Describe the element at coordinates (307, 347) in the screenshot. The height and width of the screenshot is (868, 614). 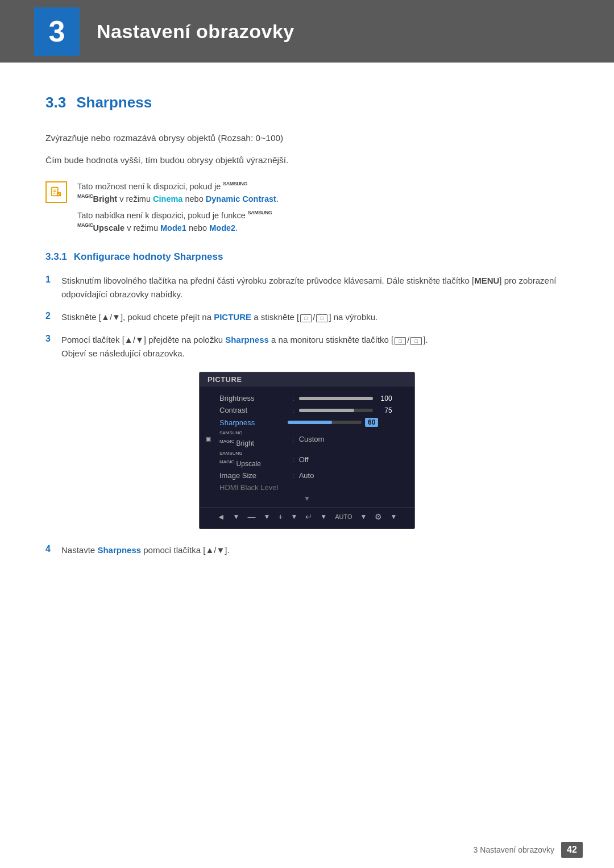
I see `step-3: 3 Pomocí tlačítek [▲/▼] přejděte na polo…` at that location.